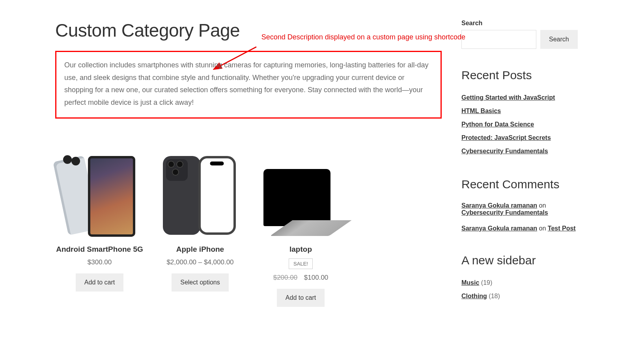  Describe the element at coordinates (248, 84) in the screenshot. I see `description-text: Our collection includes smartphones with…` at that location.